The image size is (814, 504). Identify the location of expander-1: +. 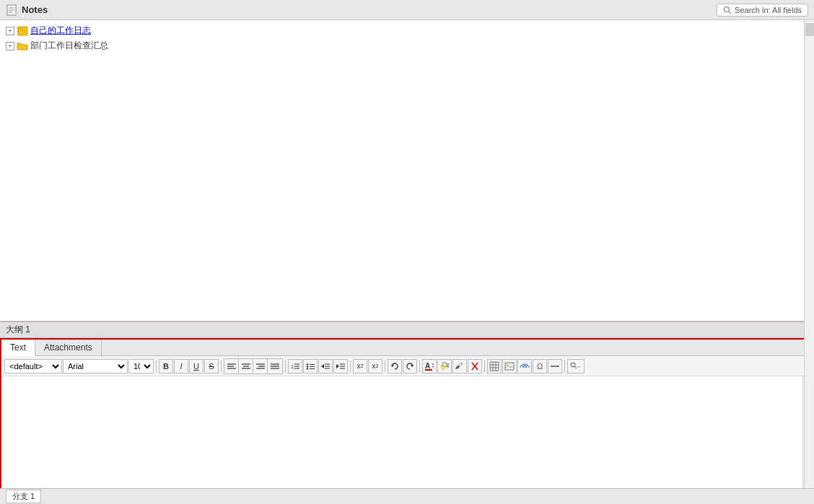
(10, 31).